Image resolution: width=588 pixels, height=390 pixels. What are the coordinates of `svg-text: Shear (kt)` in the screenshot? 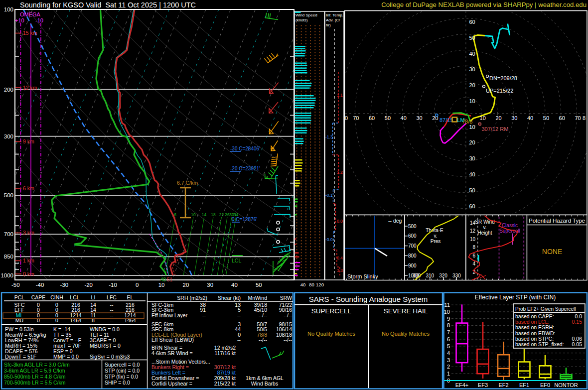 It's located at (229, 298).